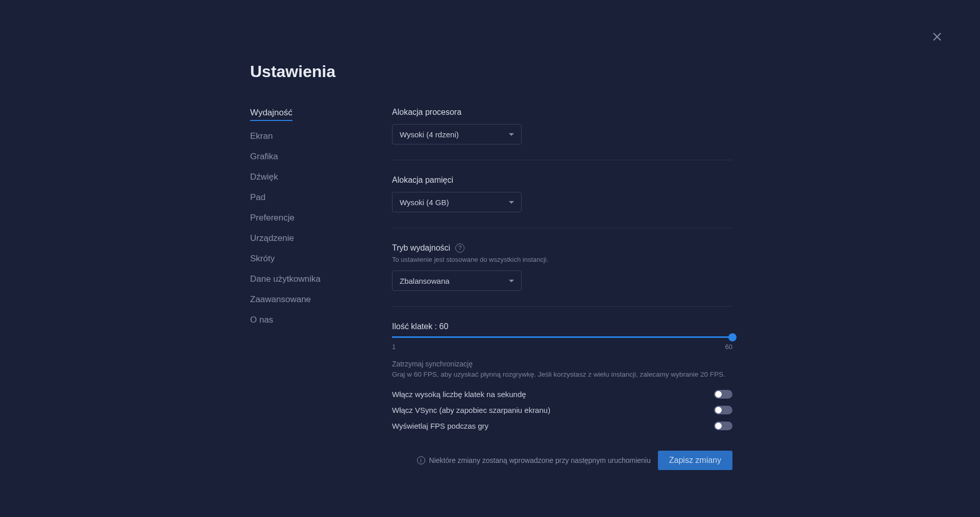 This screenshot has width=980, height=517. I want to click on frames-value: 60, so click(444, 327).